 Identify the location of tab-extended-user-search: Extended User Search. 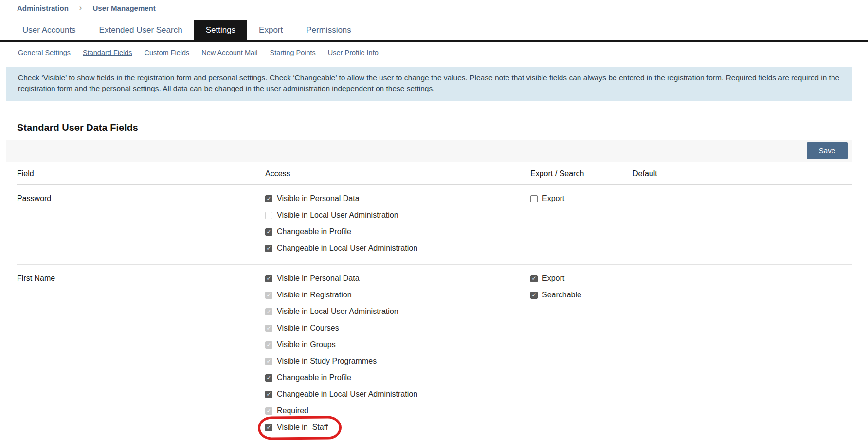
(141, 30).